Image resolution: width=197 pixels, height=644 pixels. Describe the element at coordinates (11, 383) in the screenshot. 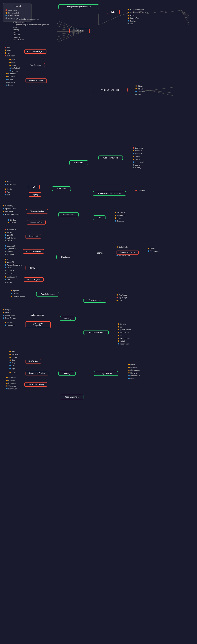

I see `test-puppeteer: Puppeteer` at that location.